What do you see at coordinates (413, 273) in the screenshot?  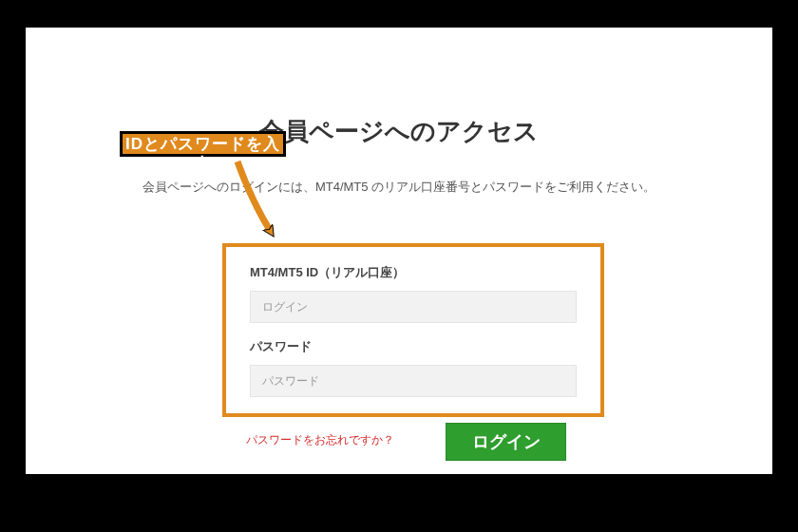 I see `id-field-label: MT4/MT5 ID（リアル口座）` at bounding box center [413, 273].